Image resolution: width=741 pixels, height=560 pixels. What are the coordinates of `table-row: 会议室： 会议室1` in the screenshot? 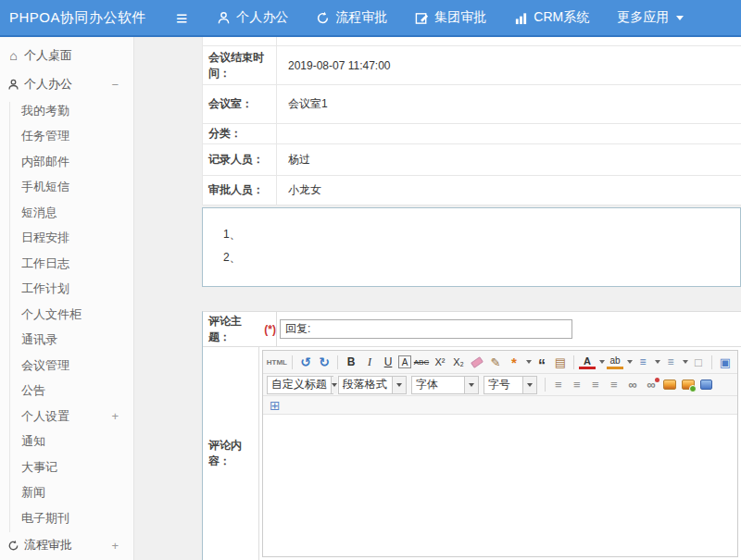 It's located at (472, 105).